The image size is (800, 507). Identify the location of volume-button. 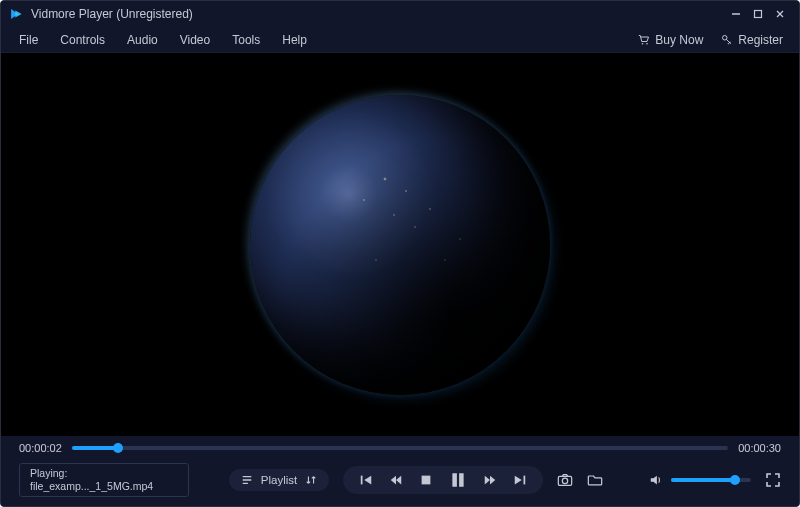
(656, 480).